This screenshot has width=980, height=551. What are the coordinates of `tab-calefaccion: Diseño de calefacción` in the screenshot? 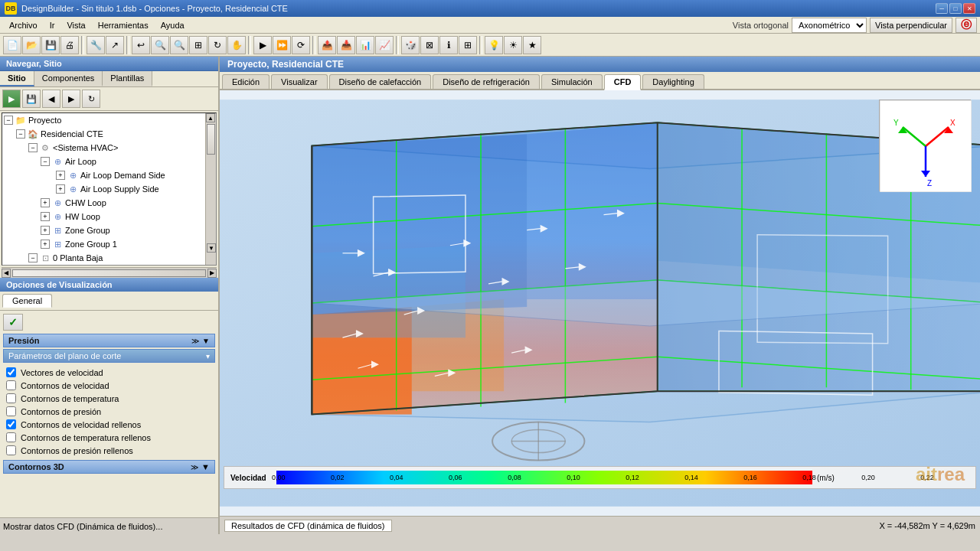 It's located at (381, 81).